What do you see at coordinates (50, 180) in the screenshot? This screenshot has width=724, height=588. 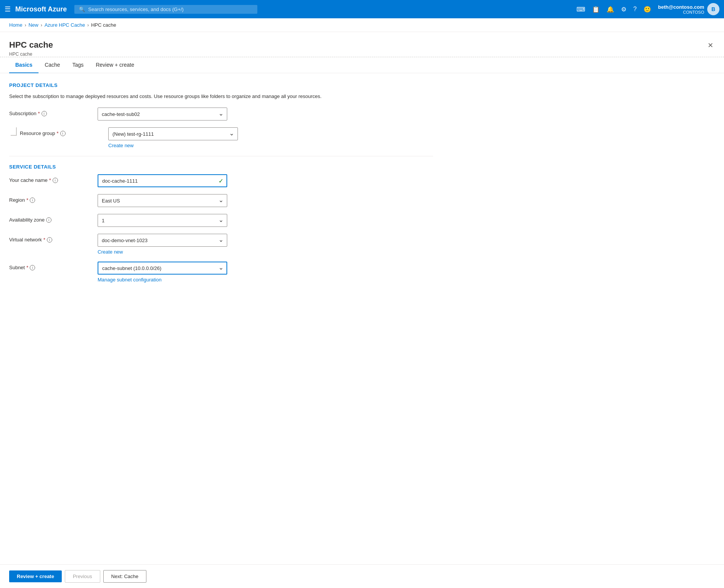 I see `cache-name-required: *` at bounding box center [50, 180].